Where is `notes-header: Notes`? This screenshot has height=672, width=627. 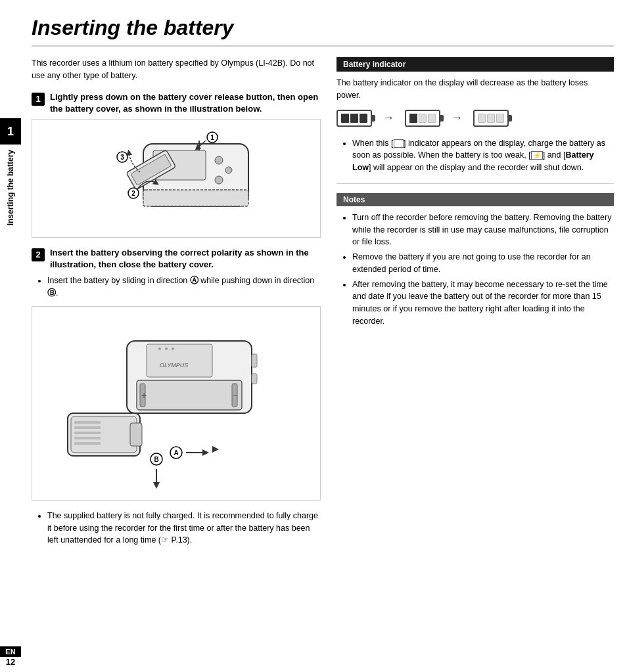
notes-header: Notes is located at coordinates (475, 200).